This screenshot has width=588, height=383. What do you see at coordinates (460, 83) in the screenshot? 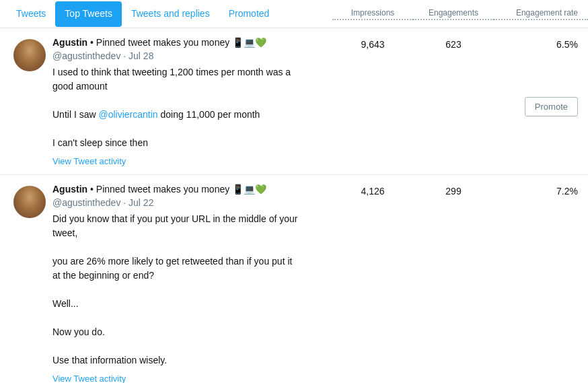
I see `promote-area: Promote` at bounding box center [460, 83].